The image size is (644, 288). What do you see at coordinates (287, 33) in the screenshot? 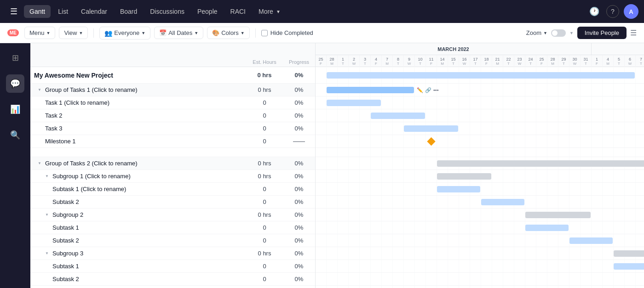
I see `hide-completed-toggle: Hide Completed` at bounding box center [287, 33].